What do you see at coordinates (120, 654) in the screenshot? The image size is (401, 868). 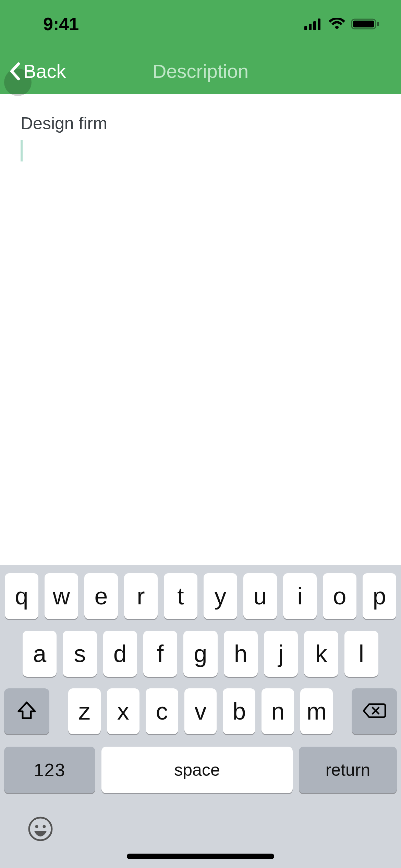 I see `key-d: d` at bounding box center [120, 654].